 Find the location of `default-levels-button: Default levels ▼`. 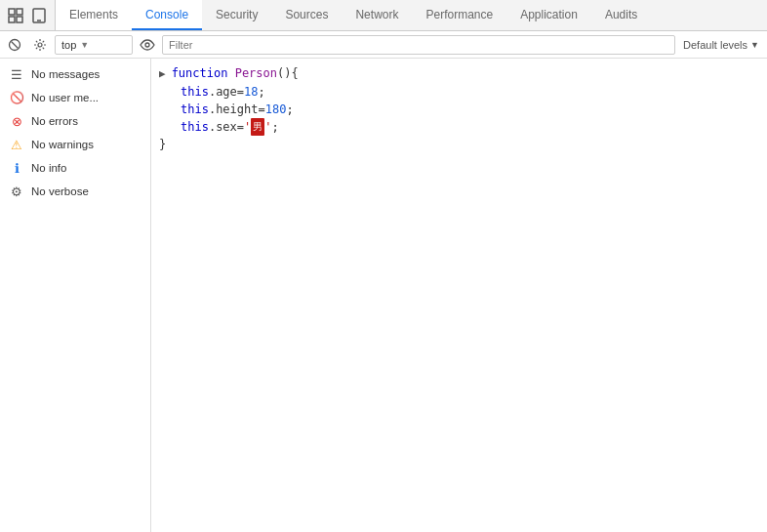

default-levels-button: Default levels ▼ is located at coordinates (721, 45).